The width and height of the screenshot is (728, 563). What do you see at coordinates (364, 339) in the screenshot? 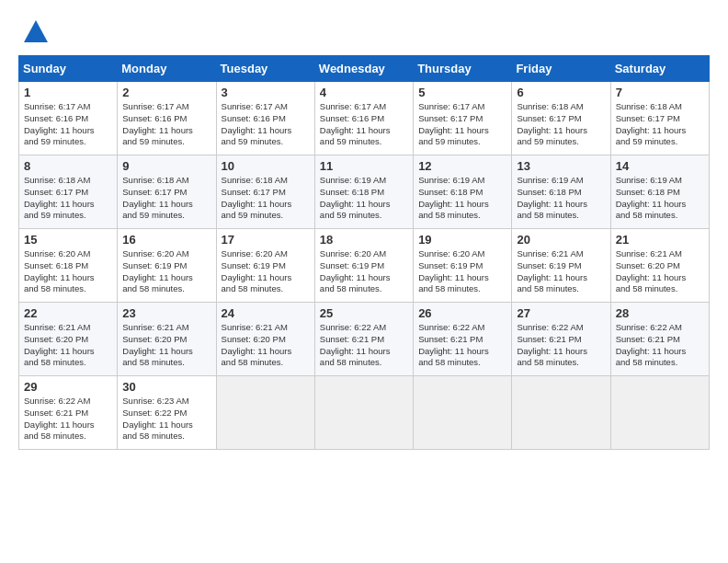
I see `calendar-cell: 25Sunrise: 6:22 AM Sunset: 6:21 PM Dayli…` at bounding box center [364, 339].